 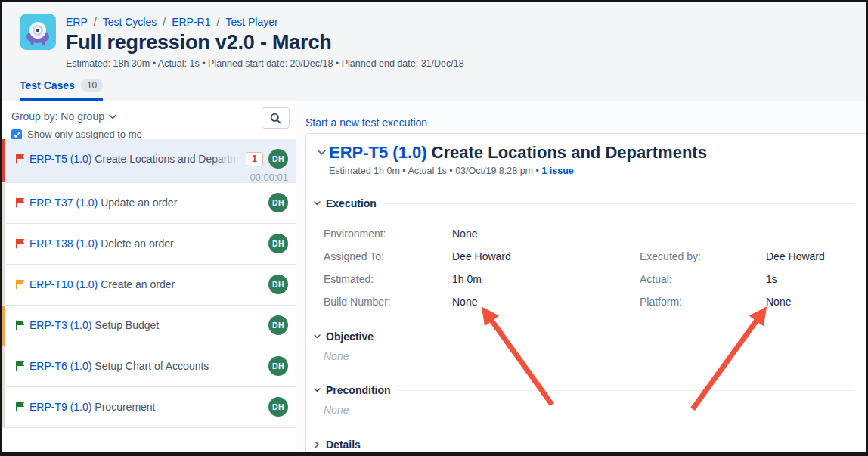 What do you see at coordinates (148, 161) in the screenshot?
I see `test-case-row: ERP-T5 (1.0) Create Locations and Depart…` at bounding box center [148, 161].